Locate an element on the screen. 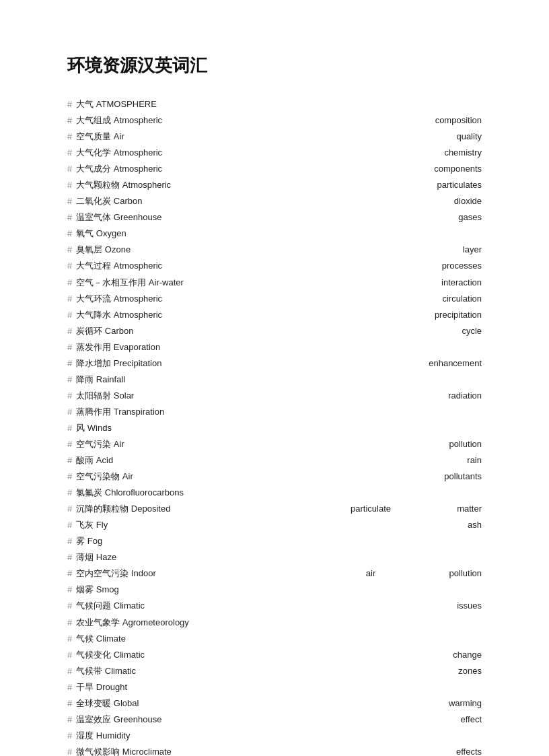  list-item: #大气组成 Atmosphericcomposition is located at coordinates (274, 121).